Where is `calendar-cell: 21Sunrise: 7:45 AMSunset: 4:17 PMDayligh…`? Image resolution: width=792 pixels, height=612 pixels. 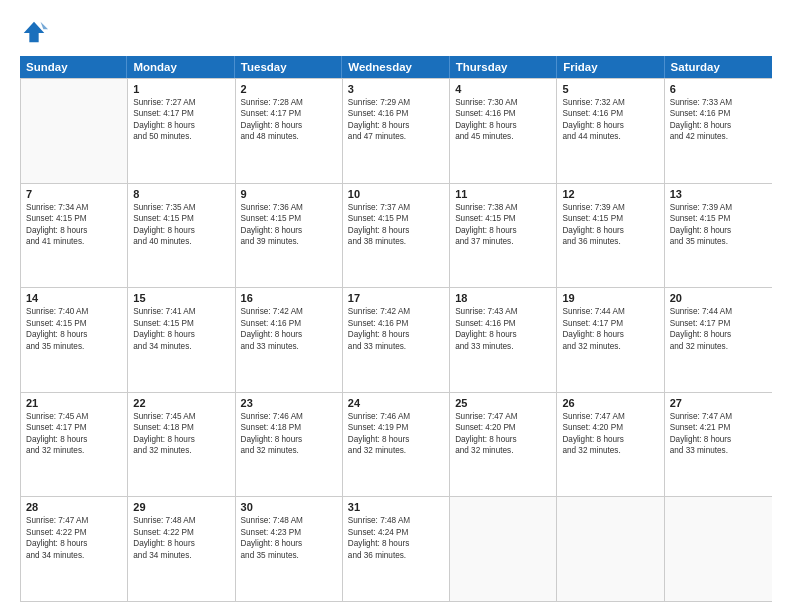
calendar-cell: 21Sunrise: 7:45 AMSunset: 4:17 PMDayligh… is located at coordinates (74, 445).